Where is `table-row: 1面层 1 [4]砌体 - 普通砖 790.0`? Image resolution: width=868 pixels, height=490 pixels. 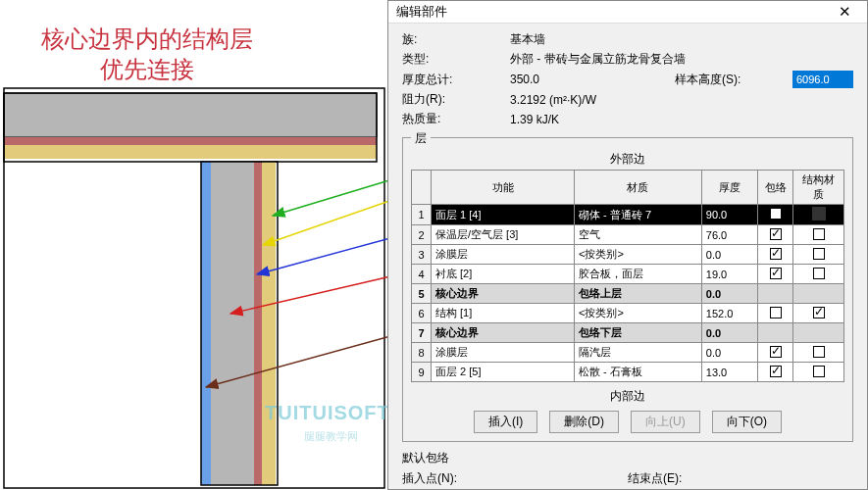 table-row: 1面层 1 [4]砌体 - 普通砖 790.0 is located at coordinates (628, 216).